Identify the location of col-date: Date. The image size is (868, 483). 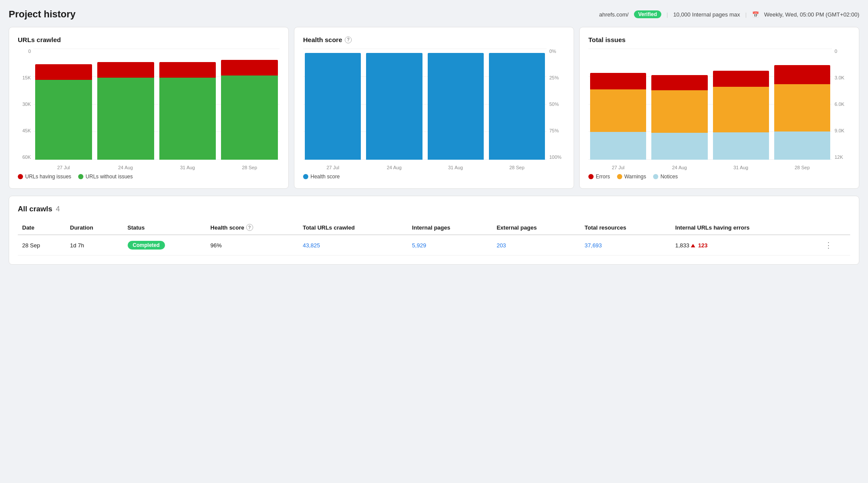
(42, 227).